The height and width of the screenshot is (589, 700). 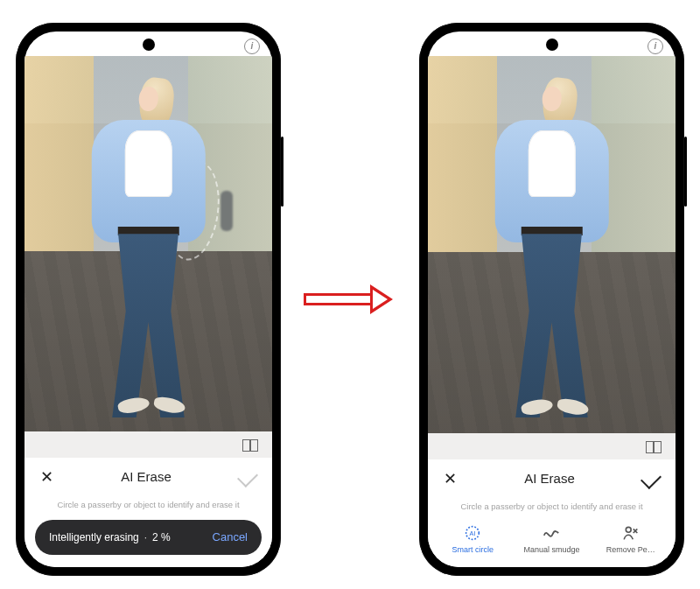 What do you see at coordinates (631, 550) in the screenshot?
I see `tool-label: Remove Pe…` at bounding box center [631, 550].